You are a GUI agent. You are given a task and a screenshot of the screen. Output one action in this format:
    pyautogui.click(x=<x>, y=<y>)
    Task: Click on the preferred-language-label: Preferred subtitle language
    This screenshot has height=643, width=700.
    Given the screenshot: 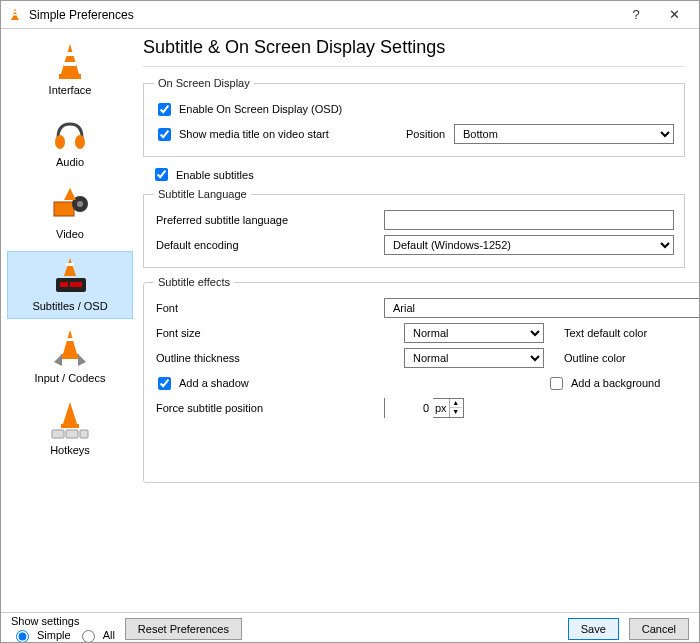 What is the action you would take?
    pyautogui.click(x=269, y=220)
    